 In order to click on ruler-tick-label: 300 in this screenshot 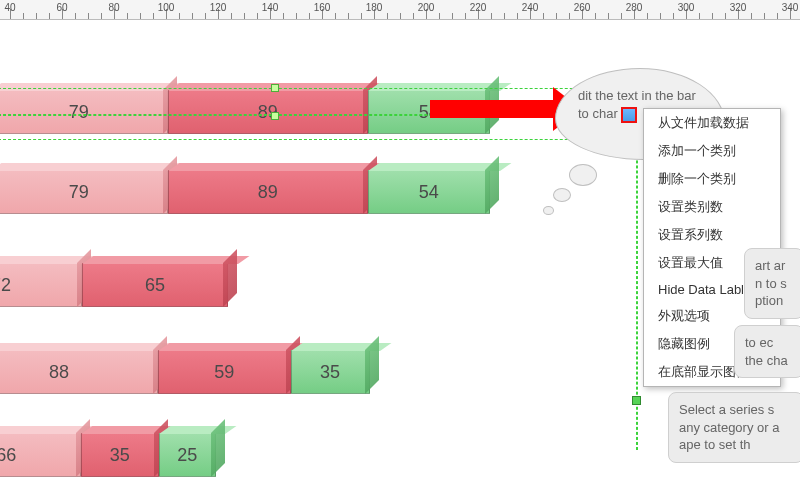, I will do `click(686, 8)`.